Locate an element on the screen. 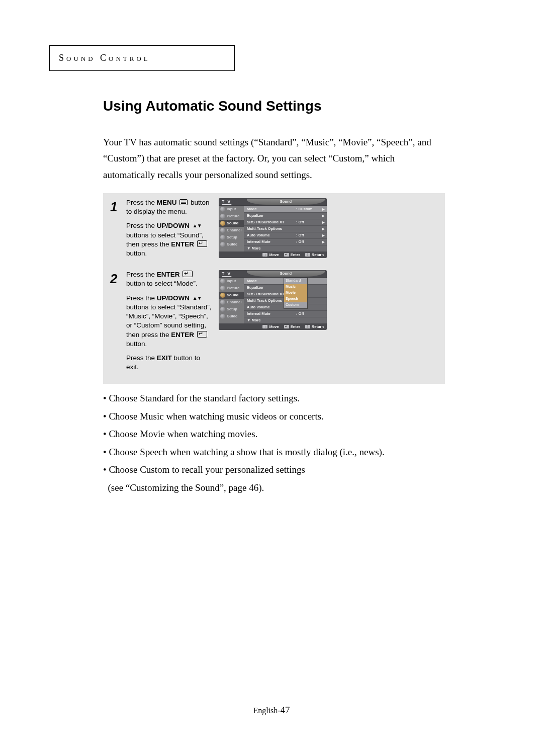  step-2: 2 Press the ENTER button to select “Mode… is located at coordinates (274, 323).